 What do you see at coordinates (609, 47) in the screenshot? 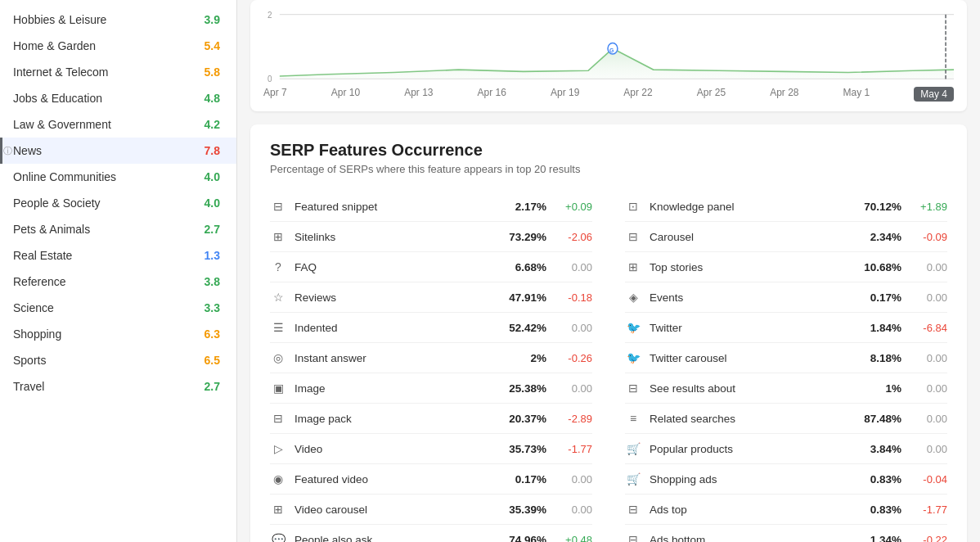
I see `chart-svg: 2 0 G` at bounding box center [609, 47].